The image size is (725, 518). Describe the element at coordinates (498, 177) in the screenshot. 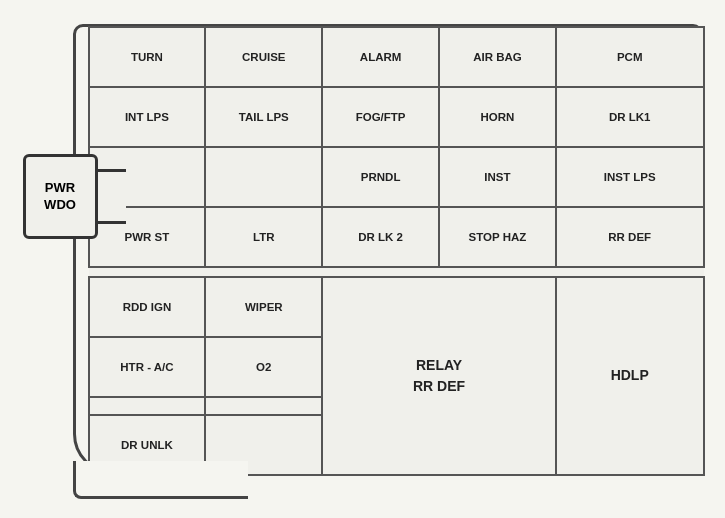

I see `fuse-cell-inst: INST` at that location.